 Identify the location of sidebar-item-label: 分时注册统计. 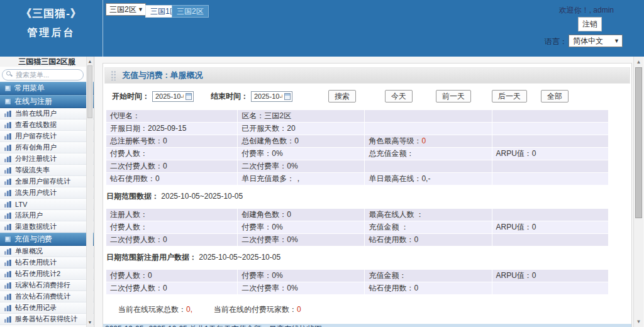
(36, 158).